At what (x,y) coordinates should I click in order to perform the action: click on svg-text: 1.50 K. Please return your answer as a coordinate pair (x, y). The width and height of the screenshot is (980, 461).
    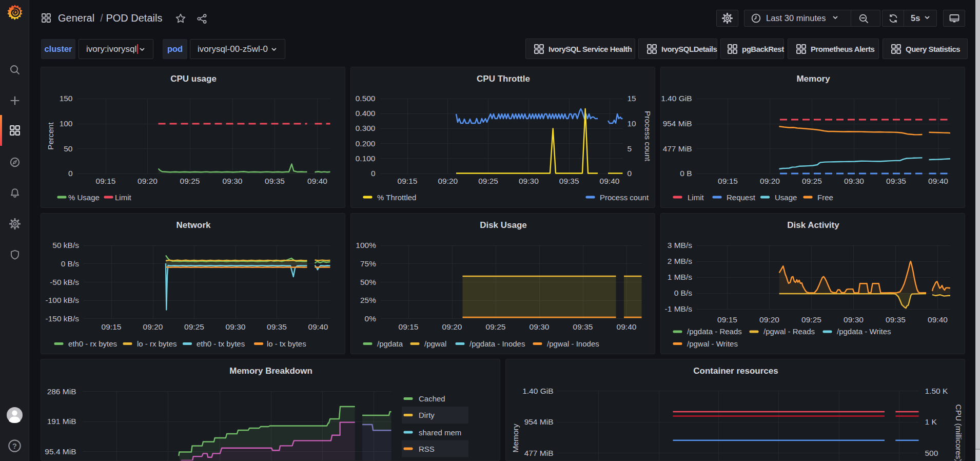
    Looking at the image, I should click on (937, 391).